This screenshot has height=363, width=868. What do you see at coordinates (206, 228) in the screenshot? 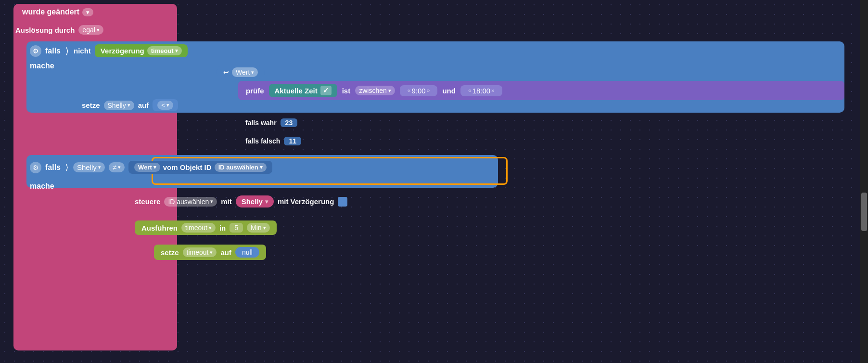
I see `ausfuhren-block: Ausführen timeout in 5 Min` at bounding box center [206, 228].